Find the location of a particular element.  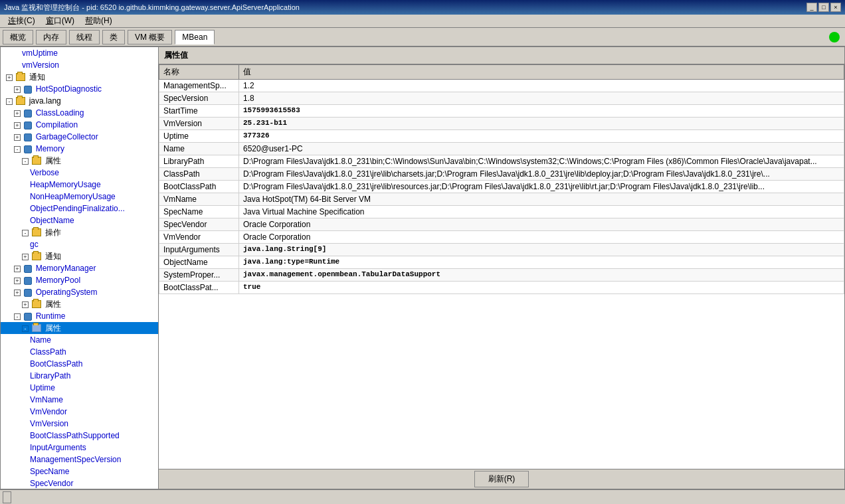

tab-vm: VM 概要 is located at coordinates (150, 37).